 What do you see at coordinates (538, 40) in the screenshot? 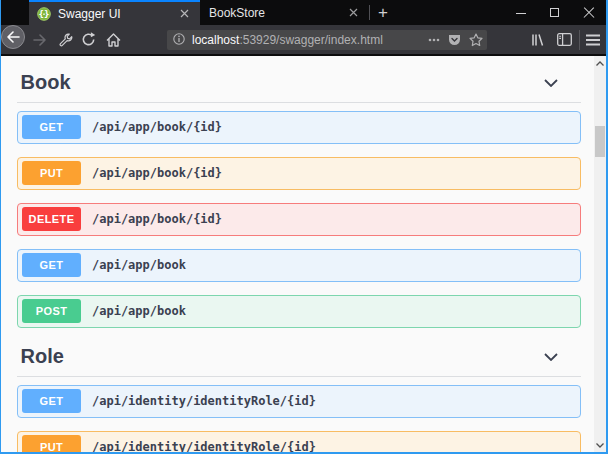
I see `library-icon` at bounding box center [538, 40].